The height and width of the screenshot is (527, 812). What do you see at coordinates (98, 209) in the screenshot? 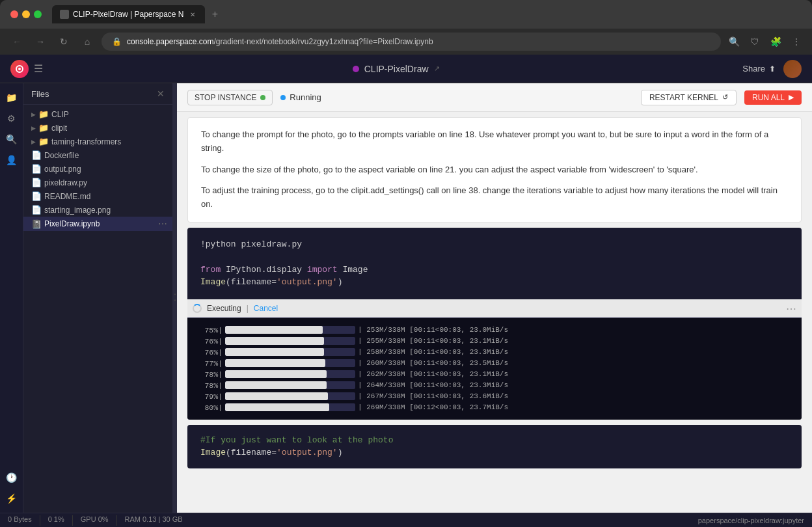
I see `file-item-starting-image: 📄 starting_image.png` at bounding box center [98, 209].